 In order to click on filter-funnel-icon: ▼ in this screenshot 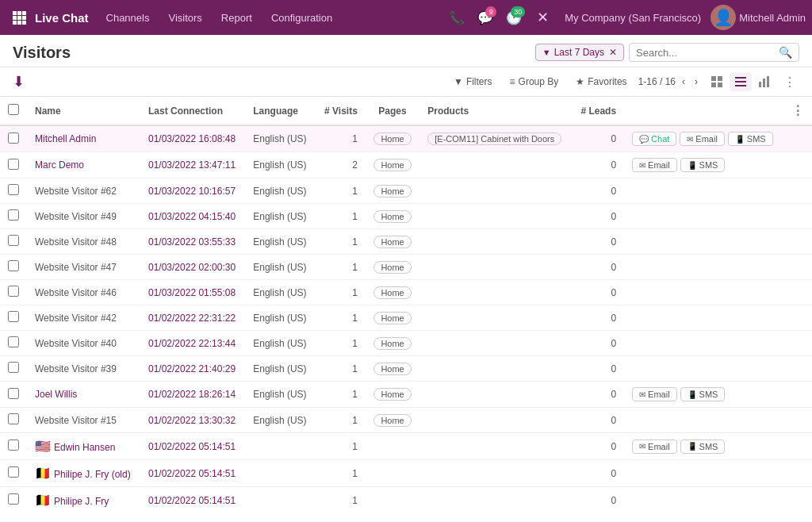, I will do `click(547, 52)`.